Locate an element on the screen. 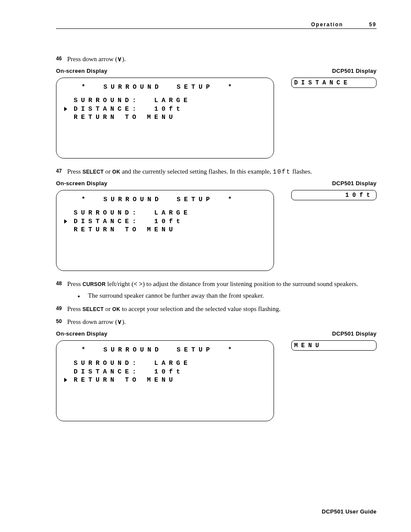  dcp-box-2: 10ft is located at coordinates (334, 195).